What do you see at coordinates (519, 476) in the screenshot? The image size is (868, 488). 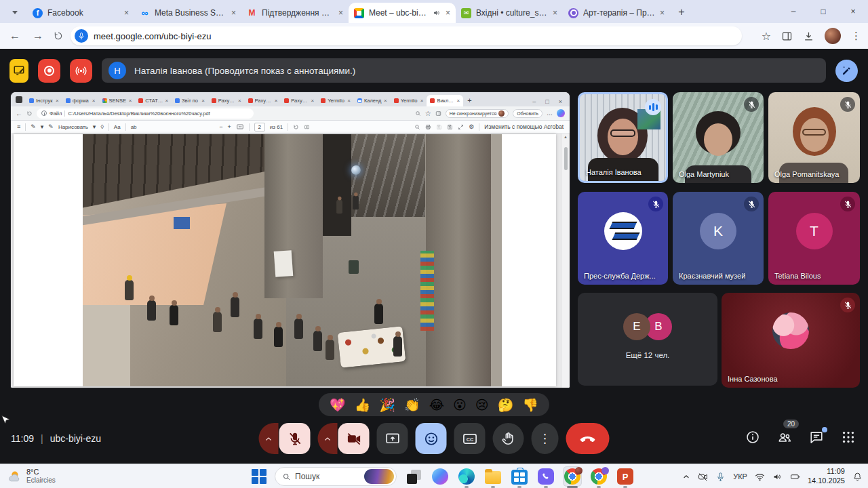 I see `microsoft-store-button` at bounding box center [519, 476].